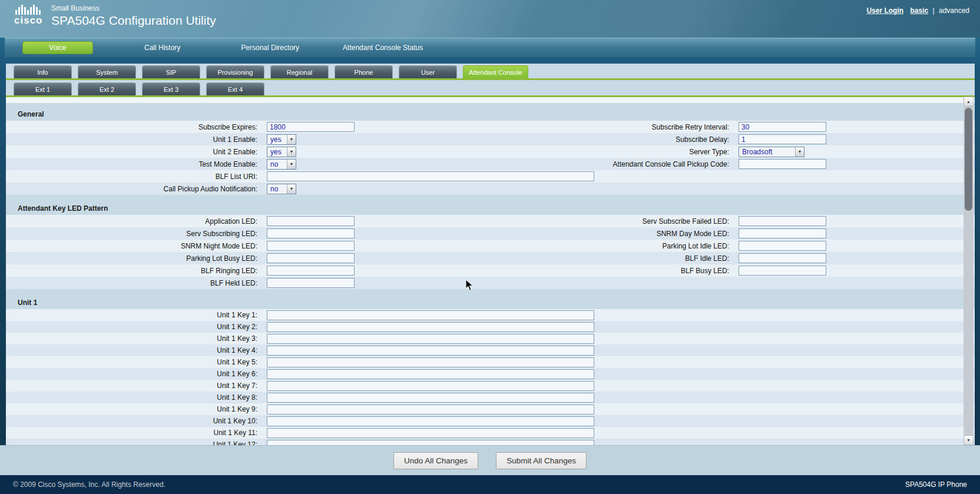  What do you see at coordinates (490, 442) in the screenshot?
I see `field-row: Unit 1 Key 12:` at bounding box center [490, 442].